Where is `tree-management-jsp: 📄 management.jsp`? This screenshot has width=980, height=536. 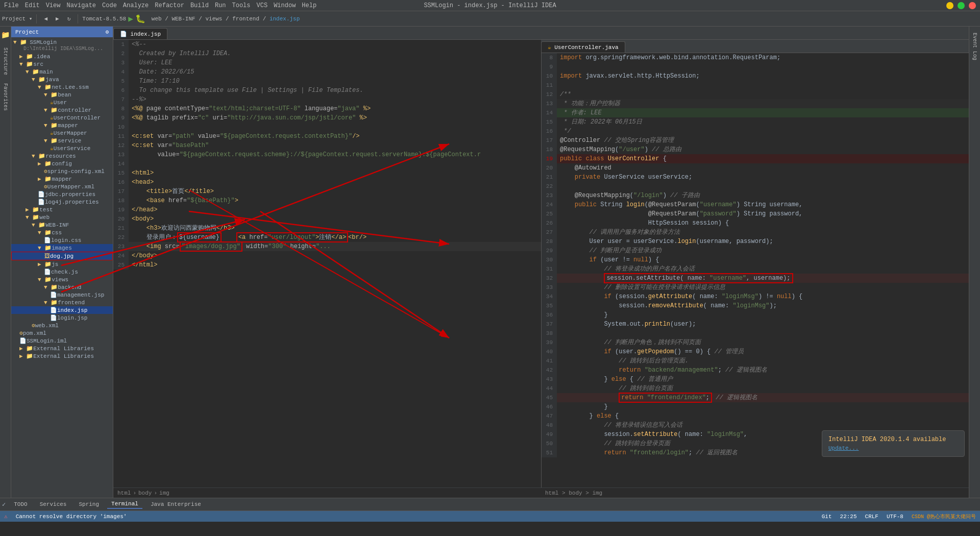
tree-management-jsp: 📄 management.jsp is located at coordinates (62, 295).